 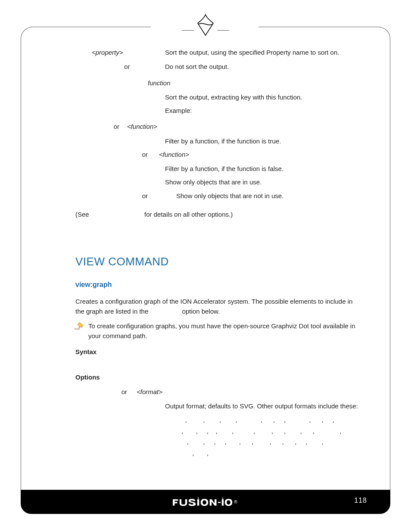 I want to click on option-function-desc2: Example:, so click(x=262, y=110).